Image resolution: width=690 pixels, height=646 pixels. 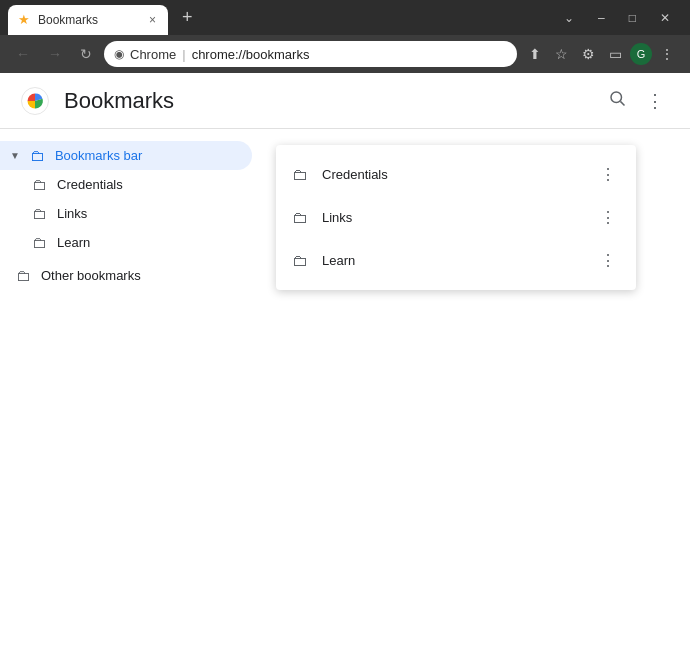 What do you see at coordinates (126, 242) in the screenshot?
I see `sidebar-item-learn: 🗀 Learn` at bounding box center [126, 242].